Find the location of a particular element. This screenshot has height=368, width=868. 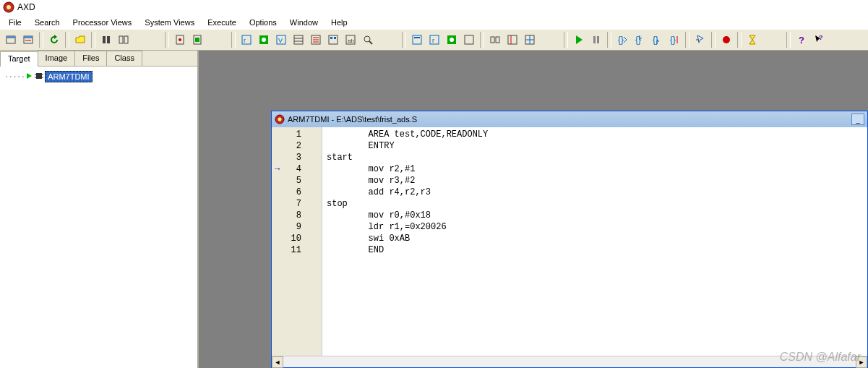

tb-search-icon is located at coordinates (368, 40).